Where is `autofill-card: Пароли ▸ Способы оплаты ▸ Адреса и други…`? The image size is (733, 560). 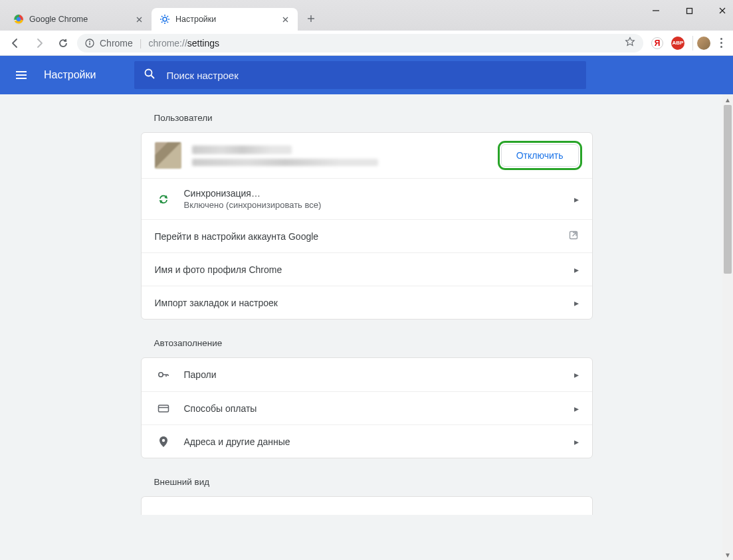
autofill-card: Пароли ▸ Способы оплаты ▸ Адреса и други… is located at coordinates (367, 408).